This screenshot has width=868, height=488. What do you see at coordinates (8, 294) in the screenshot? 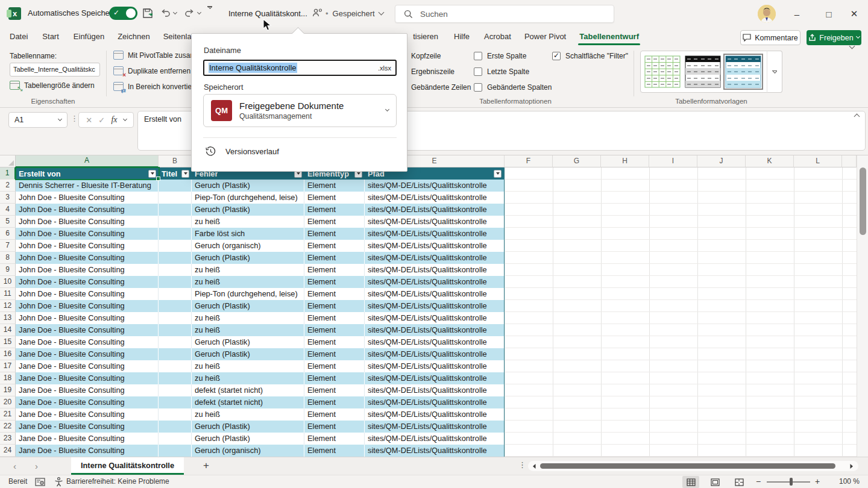
I see `row-header-11: 11` at bounding box center [8, 294].